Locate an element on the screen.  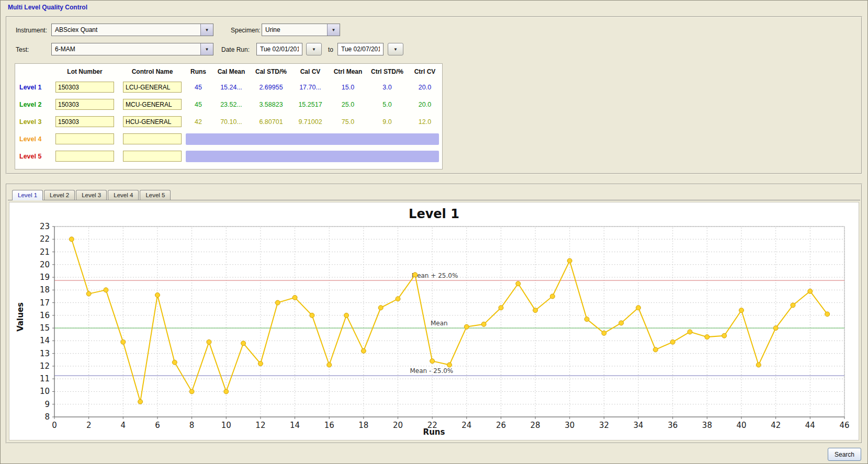
date-to-input is located at coordinates (360, 49).